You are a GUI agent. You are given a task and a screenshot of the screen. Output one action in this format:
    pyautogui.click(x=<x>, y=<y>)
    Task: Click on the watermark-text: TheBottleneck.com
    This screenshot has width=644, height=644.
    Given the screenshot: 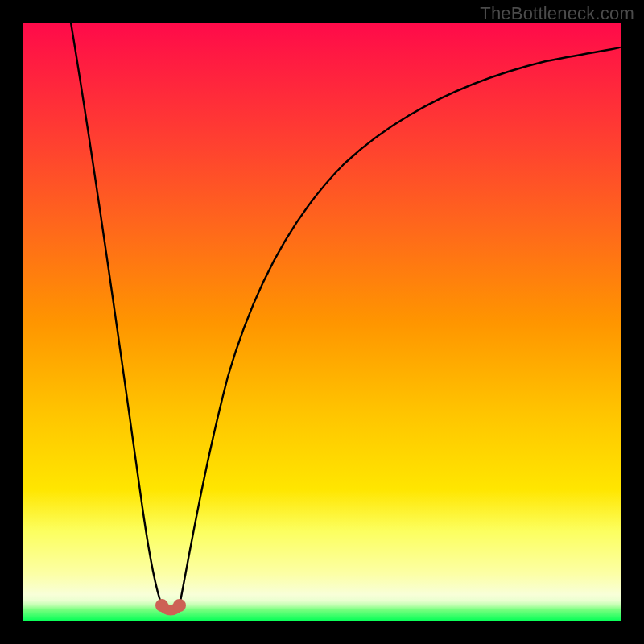 What is the action you would take?
    pyautogui.click(x=557, y=14)
    